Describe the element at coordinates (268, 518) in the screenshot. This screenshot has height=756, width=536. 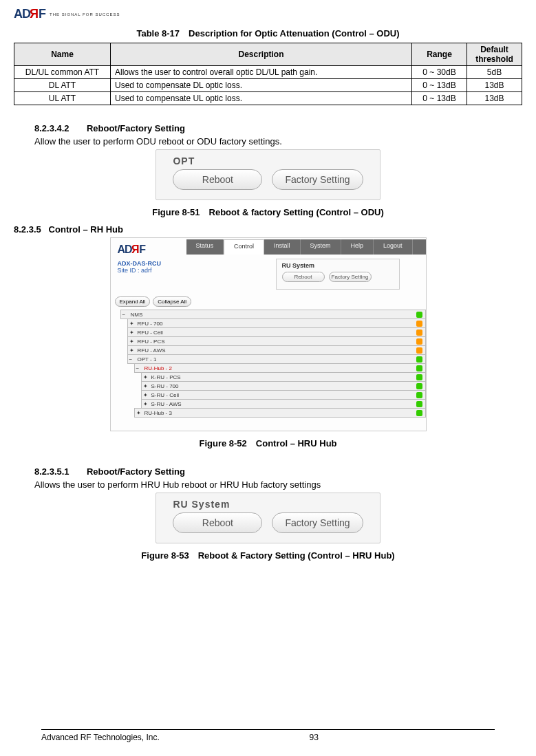
I see `ru-system-panel-large: RU System Reboot Factory Setting` at that location.